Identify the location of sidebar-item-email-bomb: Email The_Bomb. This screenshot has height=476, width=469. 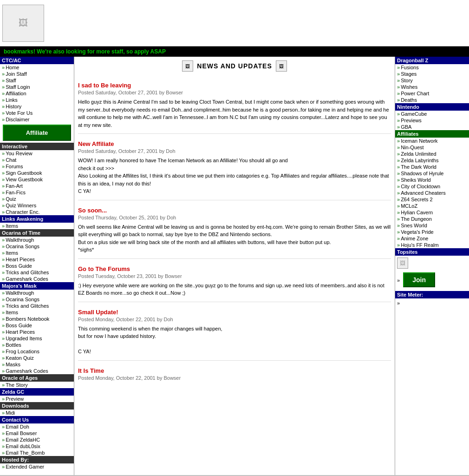
(37, 453).